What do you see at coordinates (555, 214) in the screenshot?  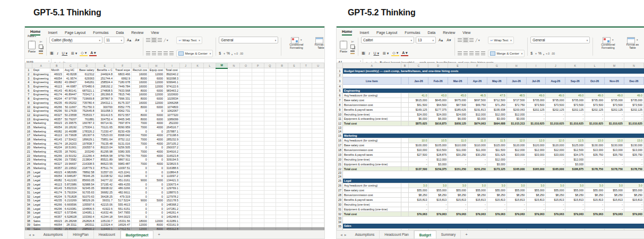 I see `cell: $79,063` at bounding box center [555, 214].